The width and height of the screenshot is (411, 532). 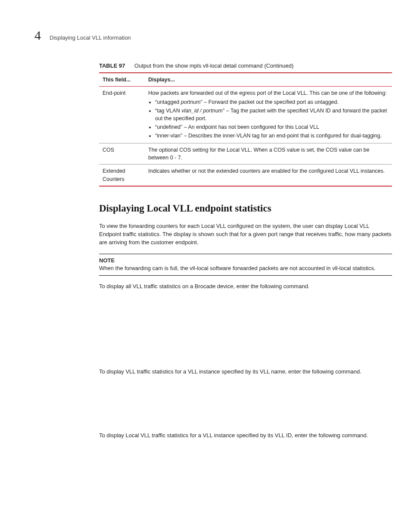 What do you see at coordinates (268, 175) in the screenshot?
I see `cell-desc: Indicates whether or not the extended co…` at bounding box center [268, 175].